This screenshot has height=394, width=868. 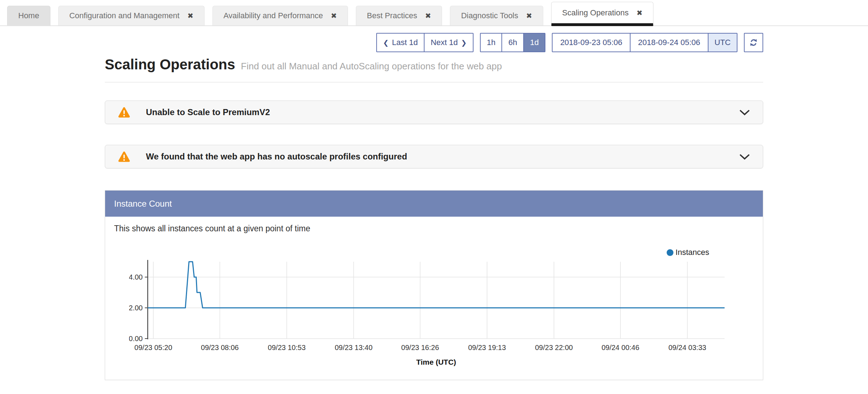 I want to click on panel-description: This shows all instances count at a give…, so click(x=438, y=229).